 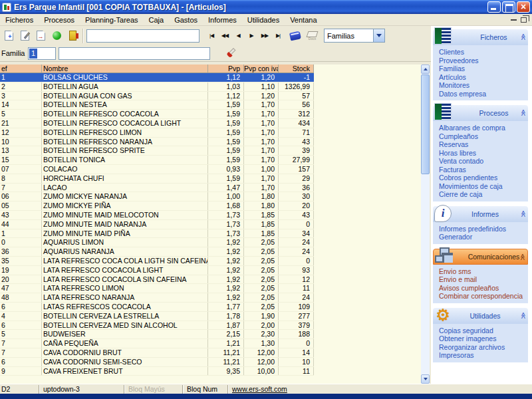 I want to click on scrollbar-thumb, so click(x=426, y=124).